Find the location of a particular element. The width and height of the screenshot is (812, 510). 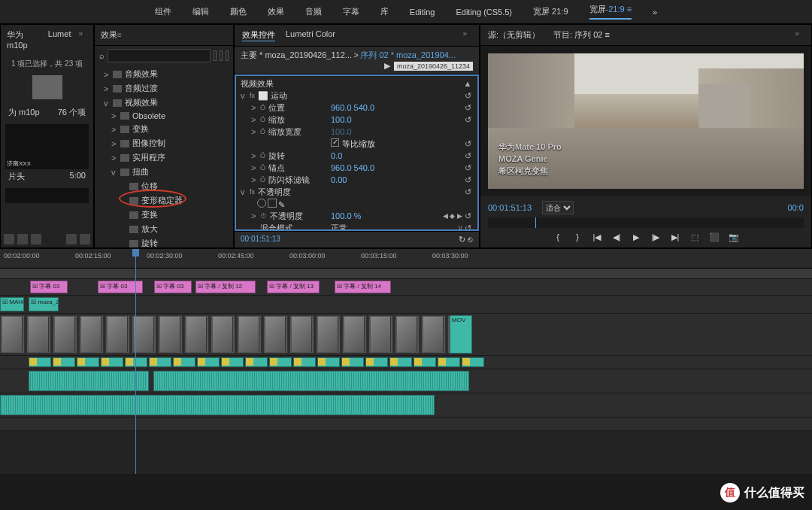

export-frame-icon: 📷 is located at coordinates (734, 237).